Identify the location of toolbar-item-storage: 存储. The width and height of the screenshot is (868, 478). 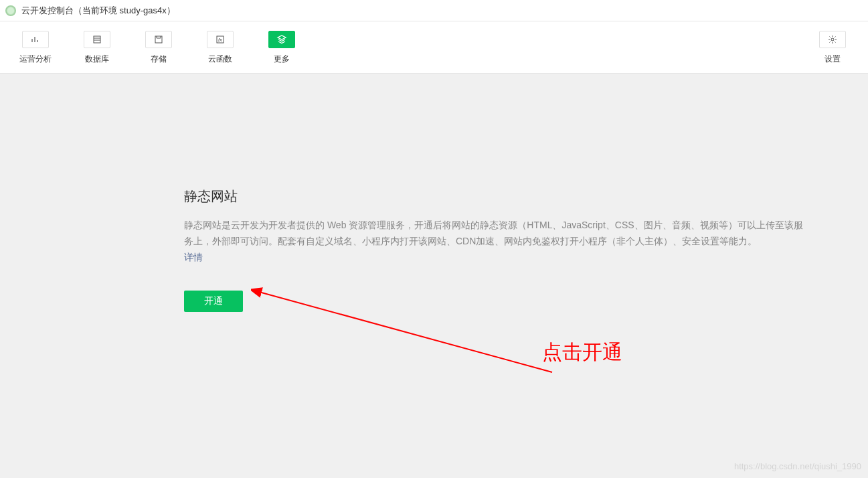
(159, 48).